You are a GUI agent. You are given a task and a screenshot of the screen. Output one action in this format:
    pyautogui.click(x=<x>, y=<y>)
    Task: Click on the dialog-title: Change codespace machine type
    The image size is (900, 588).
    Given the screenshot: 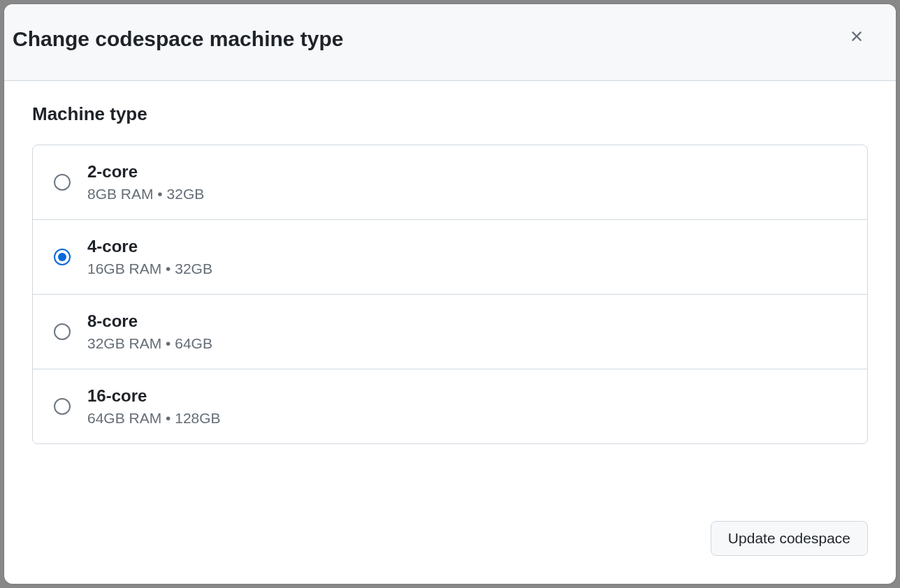 What is the action you would take?
    pyautogui.click(x=178, y=39)
    